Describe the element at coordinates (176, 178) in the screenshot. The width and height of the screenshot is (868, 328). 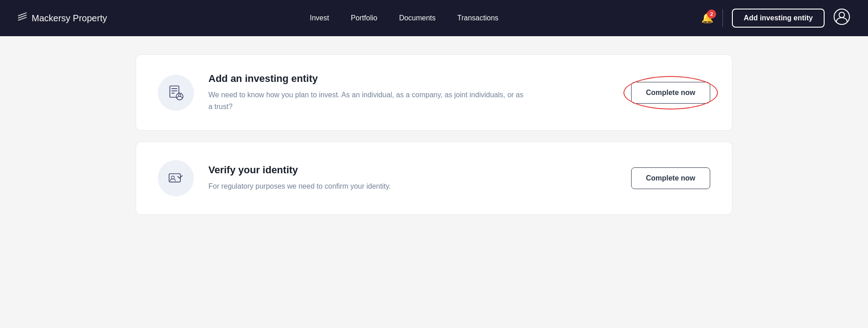
I see `verify-identity-icon` at that location.